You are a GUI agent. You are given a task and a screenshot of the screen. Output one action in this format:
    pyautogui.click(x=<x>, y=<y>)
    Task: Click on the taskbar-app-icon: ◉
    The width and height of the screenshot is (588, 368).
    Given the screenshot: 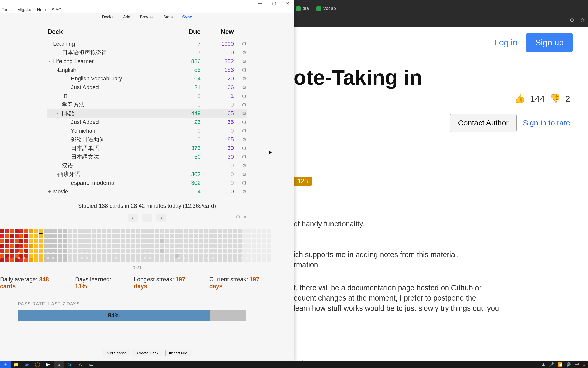 What is the action you would take?
    pyautogui.click(x=27, y=364)
    